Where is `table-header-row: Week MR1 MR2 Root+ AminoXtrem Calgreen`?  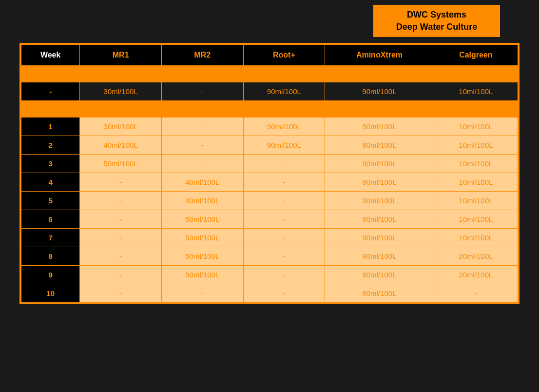 table-header-row: Week MR1 MR2 Root+ AminoXtrem Calgreen is located at coordinates (270, 56).